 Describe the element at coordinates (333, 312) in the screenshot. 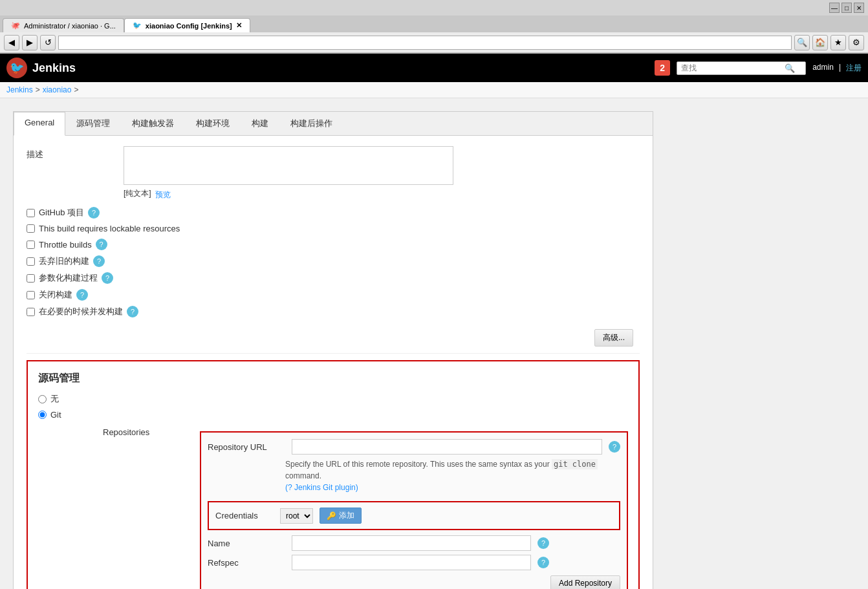

I see `checkbox-concurrent: 在必要的时候并发构建 ?` at that location.